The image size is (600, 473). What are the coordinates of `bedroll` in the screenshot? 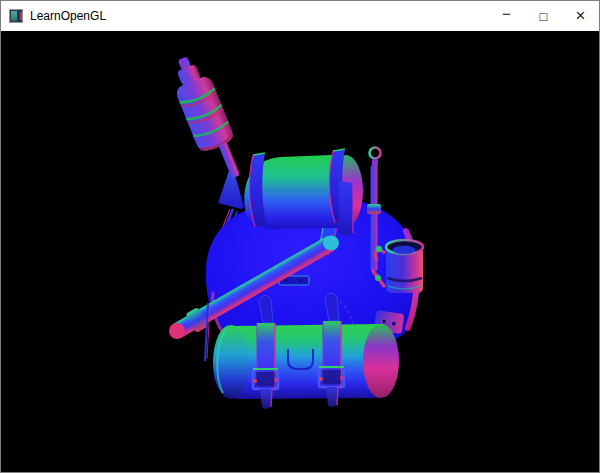 It's located at (306, 362).